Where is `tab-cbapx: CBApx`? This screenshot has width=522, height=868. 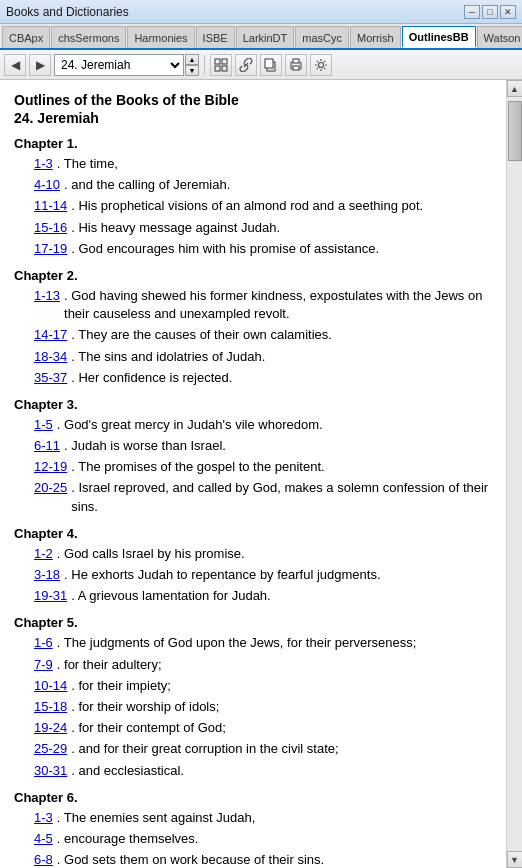
tab-cbapx: CBApx is located at coordinates (26, 37).